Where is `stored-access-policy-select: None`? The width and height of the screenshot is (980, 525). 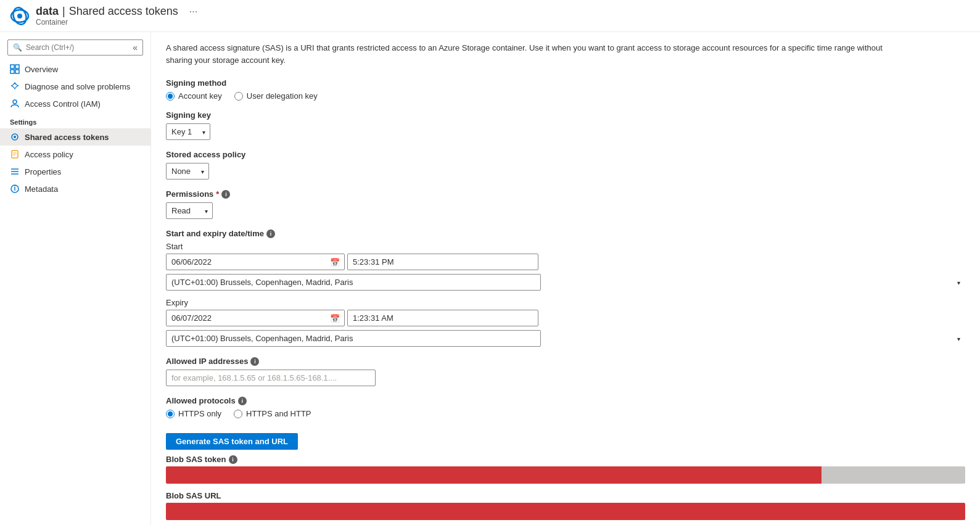
stored-access-policy-select: None is located at coordinates (187, 172).